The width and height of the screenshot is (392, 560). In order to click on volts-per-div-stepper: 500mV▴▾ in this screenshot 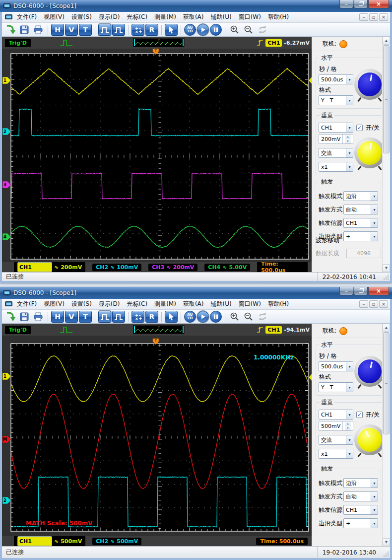, I will do `click(336, 426)`.